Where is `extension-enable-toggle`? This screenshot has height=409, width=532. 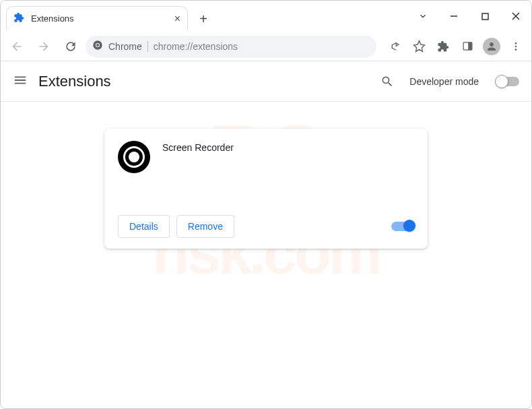
extension-enable-toggle is located at coordinates (403, 226).